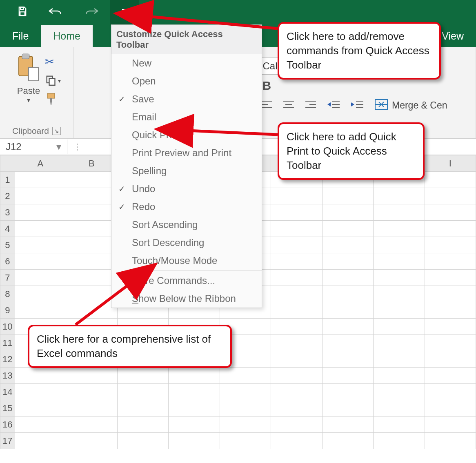 Image resolution: width=476 pixels, height=463 pixels. What do you see at coordinates (311, 105) in the screenshot?
I see `align-right-button` at bounding box center [311, 105].